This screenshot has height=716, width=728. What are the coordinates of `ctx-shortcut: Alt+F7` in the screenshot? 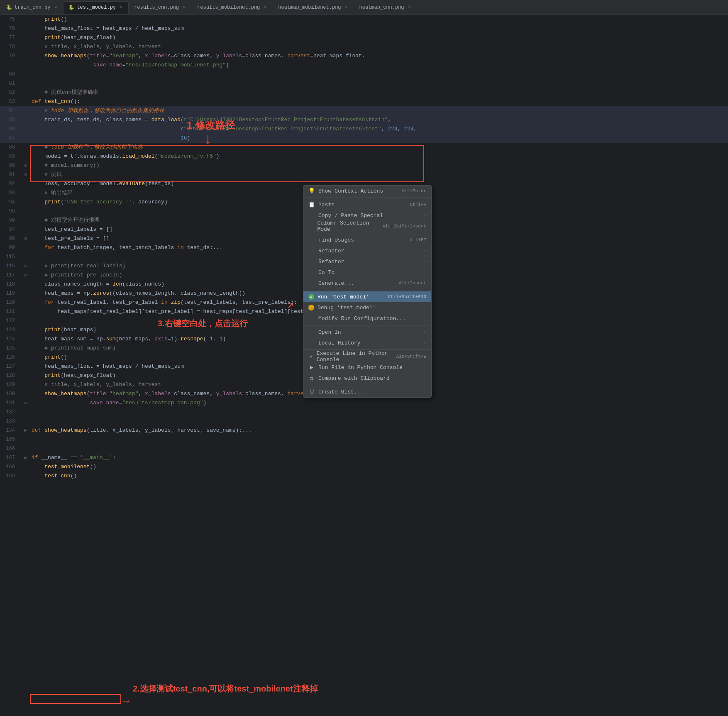 It's located at (418, 240).